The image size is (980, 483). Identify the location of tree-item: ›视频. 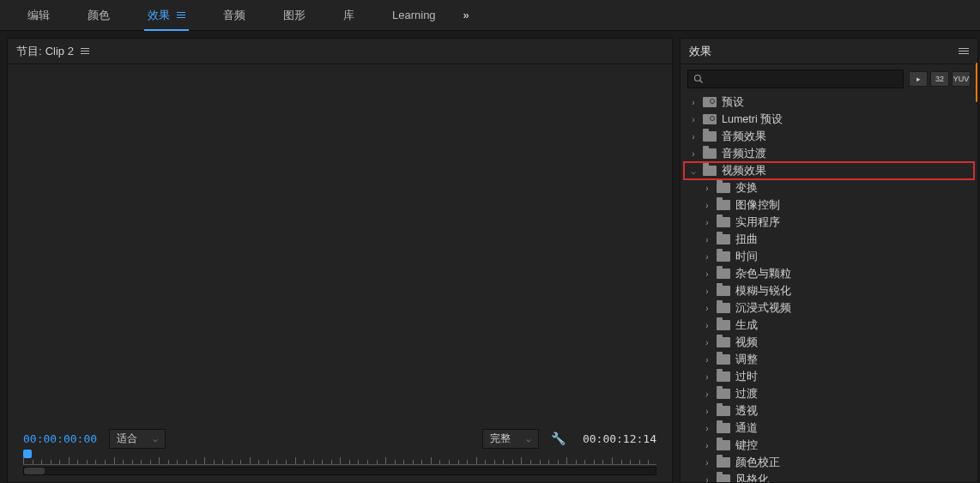
(829, 342).